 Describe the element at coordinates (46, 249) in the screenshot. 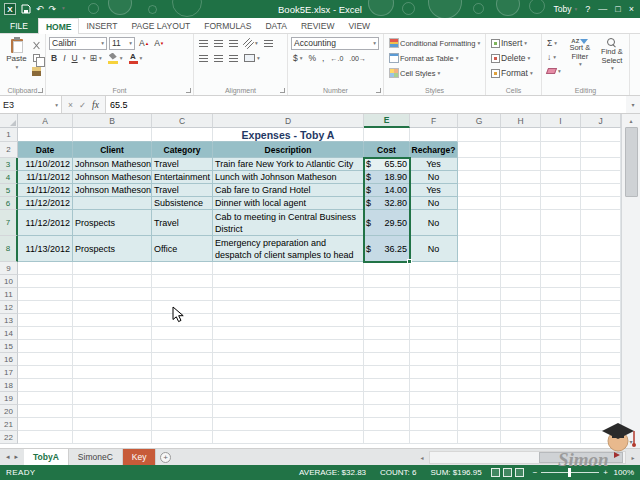

I see `cell-A8: 11/13/2012` at that location.